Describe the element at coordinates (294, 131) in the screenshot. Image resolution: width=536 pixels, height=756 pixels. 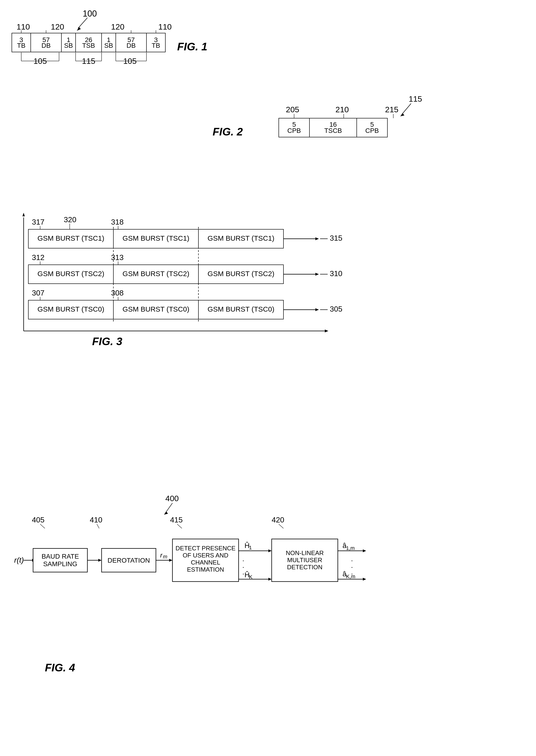
I see `cell-cpb1: CPB` at that location.